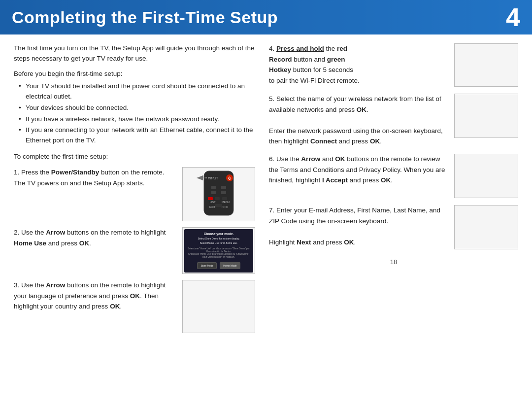 This screenshot has height=411, width=532. Describe the element at coordinates (90, 243) in the screenshot. I see `step-2-period: .` at that location.